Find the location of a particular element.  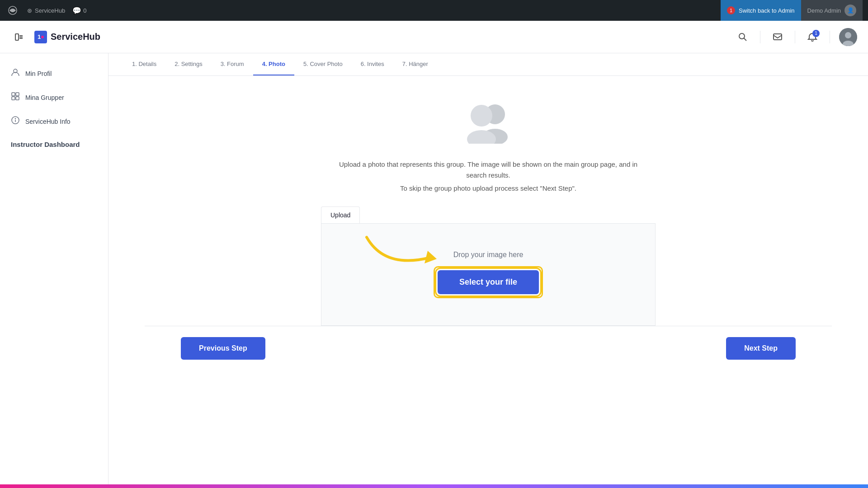

upload-tab-label: Upload is located at coordinates (340, 215).